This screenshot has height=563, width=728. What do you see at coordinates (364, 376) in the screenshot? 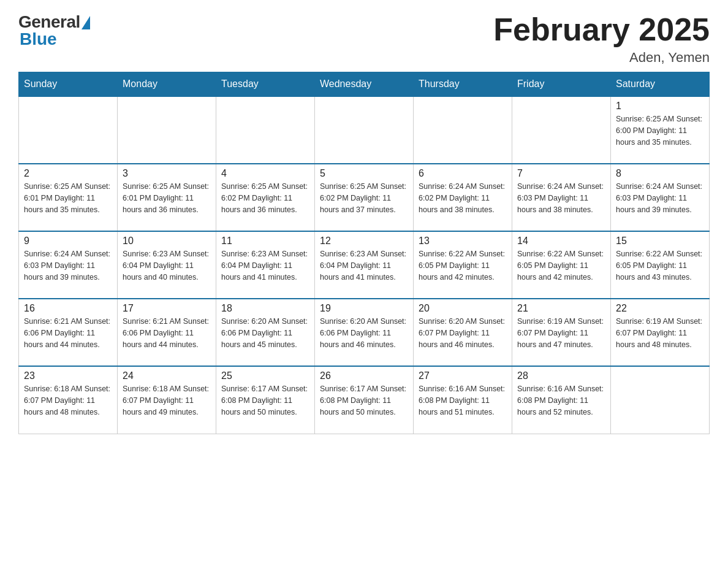
I see `day-number: 26` at bounding box center [364, 376].